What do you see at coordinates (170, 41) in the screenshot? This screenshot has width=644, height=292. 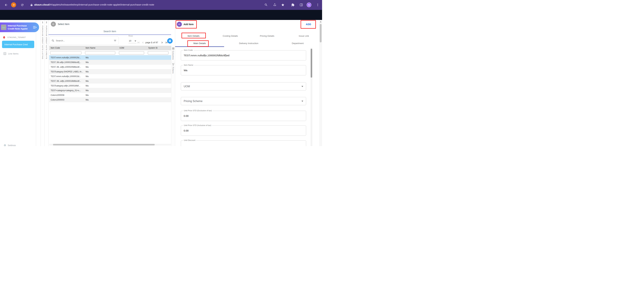 I see `grid-view-button` at bounding box center [170, 41].